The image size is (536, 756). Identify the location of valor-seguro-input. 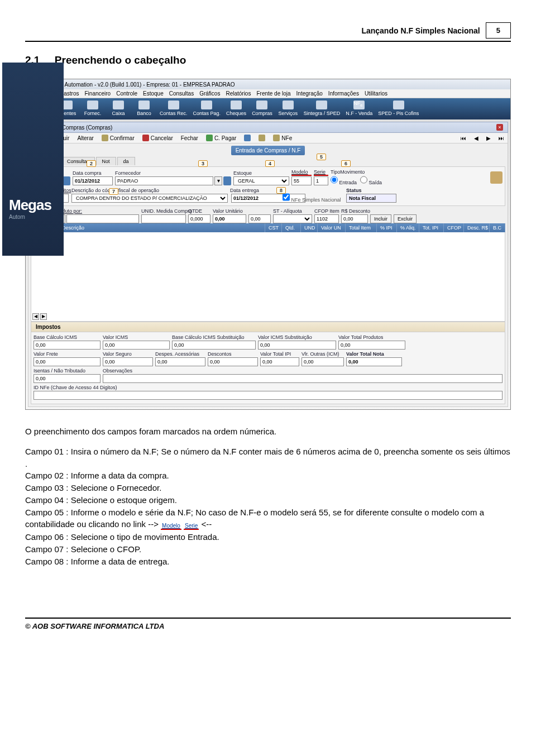
(128, 362).